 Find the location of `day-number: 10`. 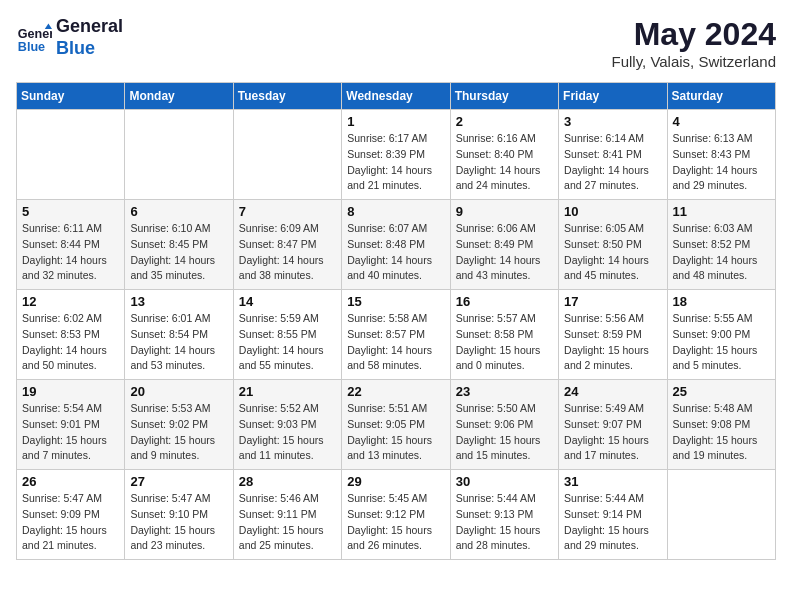

day-number: 10 is located at coordinates (612, 212).